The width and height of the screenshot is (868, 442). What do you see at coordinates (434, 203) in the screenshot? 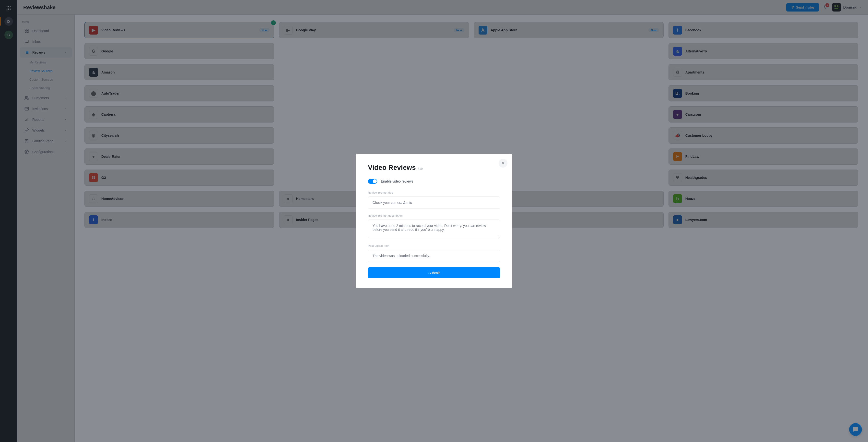
I see `prompt-title-input` at bounding box center [434, 203].